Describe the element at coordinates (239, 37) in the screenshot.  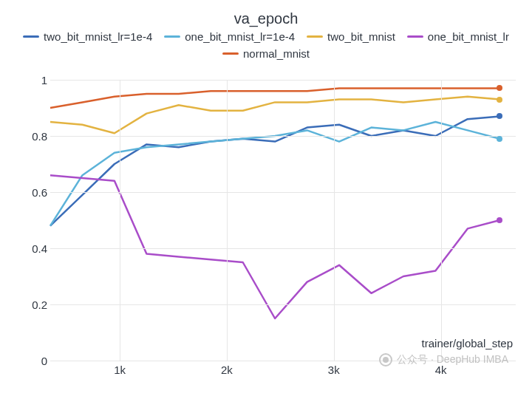
I see `legend-label: one_bit_mnist_lr=1e-4` at that location.